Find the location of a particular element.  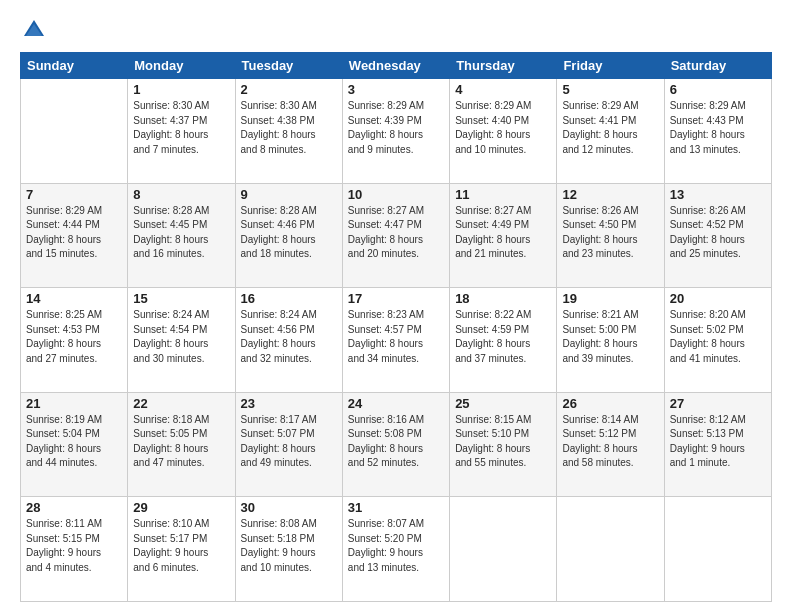

day-number: 27 is located at coordinates (718, 404).